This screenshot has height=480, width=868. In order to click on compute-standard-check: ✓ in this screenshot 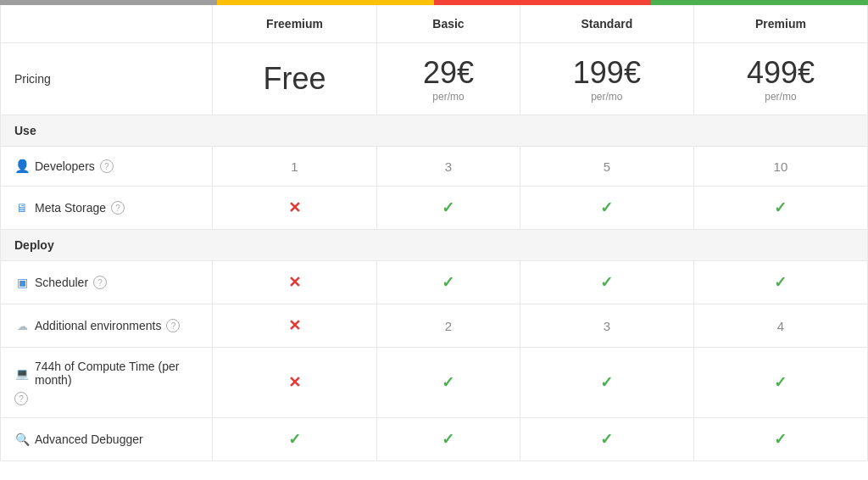, I will do `click(607, 382)`.